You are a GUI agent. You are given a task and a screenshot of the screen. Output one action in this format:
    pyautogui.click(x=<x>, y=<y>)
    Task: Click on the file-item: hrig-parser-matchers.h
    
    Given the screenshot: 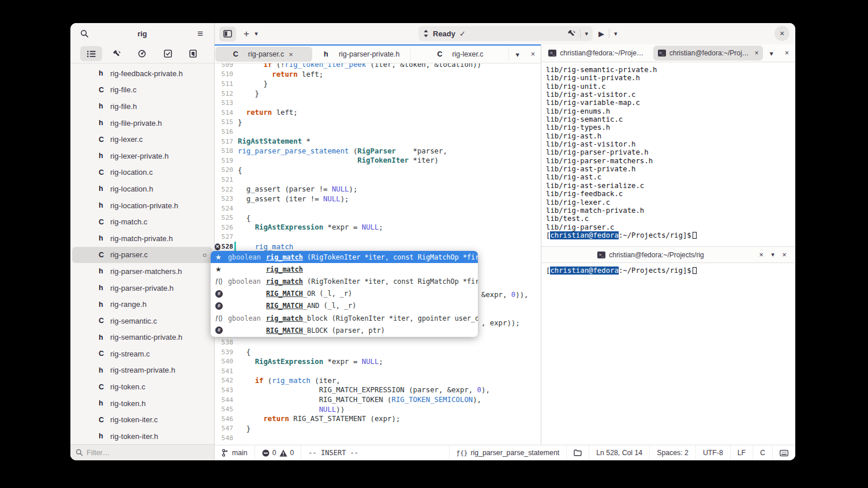 What is the action you would take?
    pyautogui.click(x=142, y=271)
    